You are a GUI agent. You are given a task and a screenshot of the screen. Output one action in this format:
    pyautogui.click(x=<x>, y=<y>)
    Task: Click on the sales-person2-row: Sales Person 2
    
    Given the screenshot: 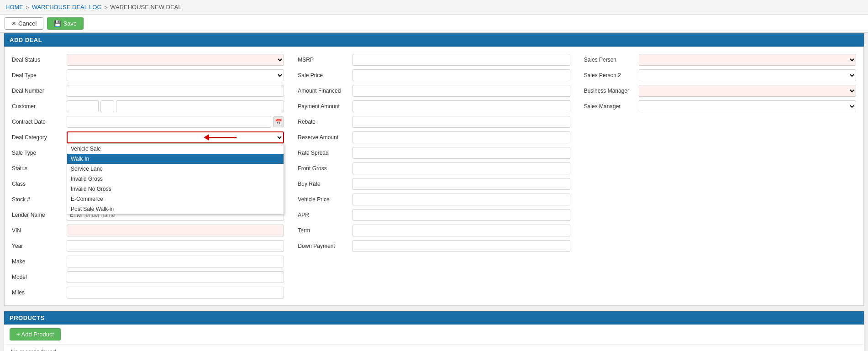 What is the action you would take?
    pyautogui.click(x=720, y=75)
    